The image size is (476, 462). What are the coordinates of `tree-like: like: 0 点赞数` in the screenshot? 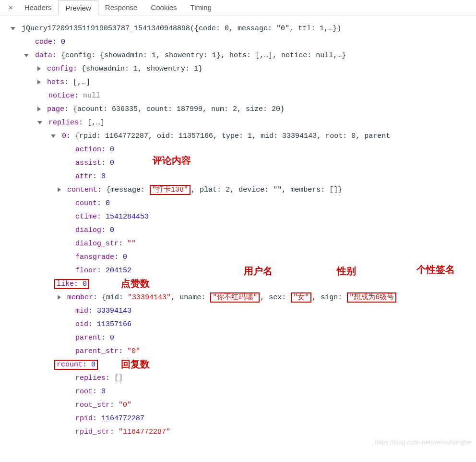 It's located at (238, 284).